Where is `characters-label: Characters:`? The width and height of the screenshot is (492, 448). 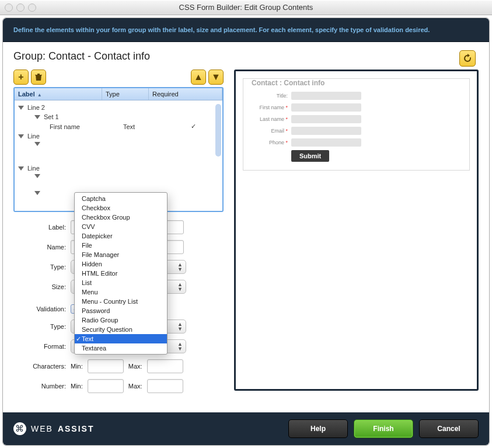 characters-label: Characters: is located at coordinates (42, 366).